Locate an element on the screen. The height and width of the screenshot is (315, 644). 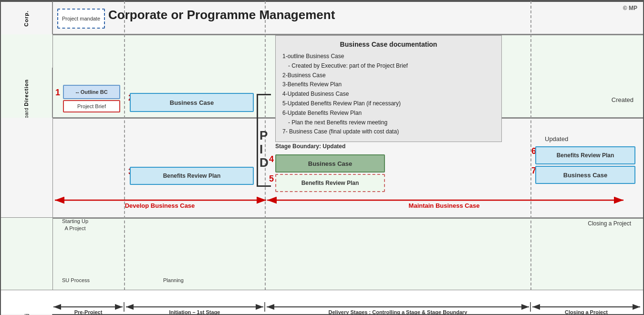
project-brief-box: Project Brief is located at coordinates (92, 106).